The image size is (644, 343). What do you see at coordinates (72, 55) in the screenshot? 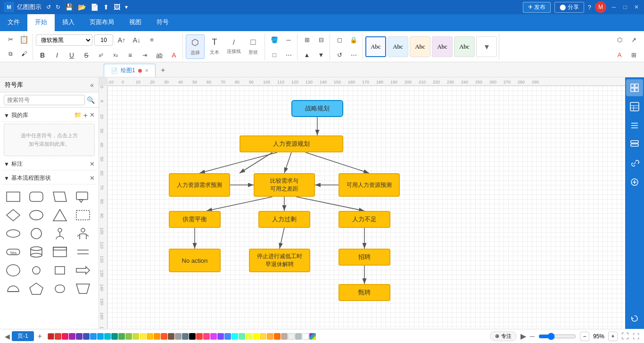
I see `underline-btn: U` at bounding box center [72, 55].